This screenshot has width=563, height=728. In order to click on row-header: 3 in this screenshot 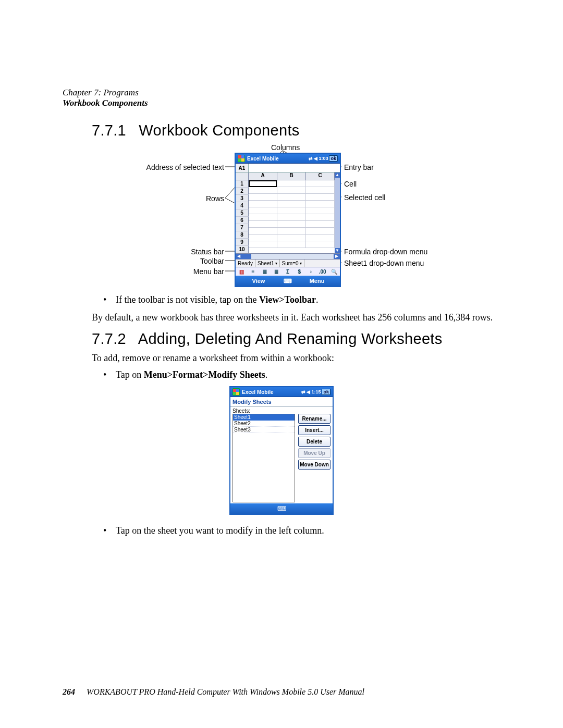, I will do `click(242, 199)`.